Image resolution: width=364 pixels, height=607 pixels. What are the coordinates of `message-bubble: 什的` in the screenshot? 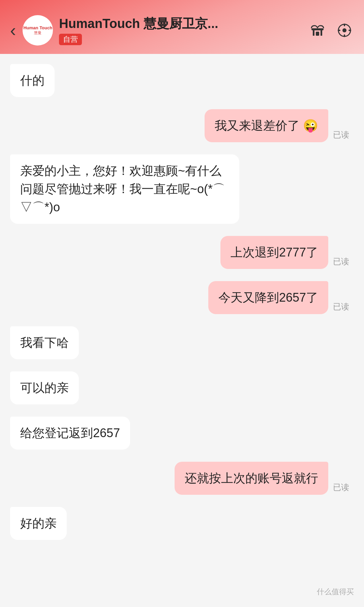 It's located at (32, 81).